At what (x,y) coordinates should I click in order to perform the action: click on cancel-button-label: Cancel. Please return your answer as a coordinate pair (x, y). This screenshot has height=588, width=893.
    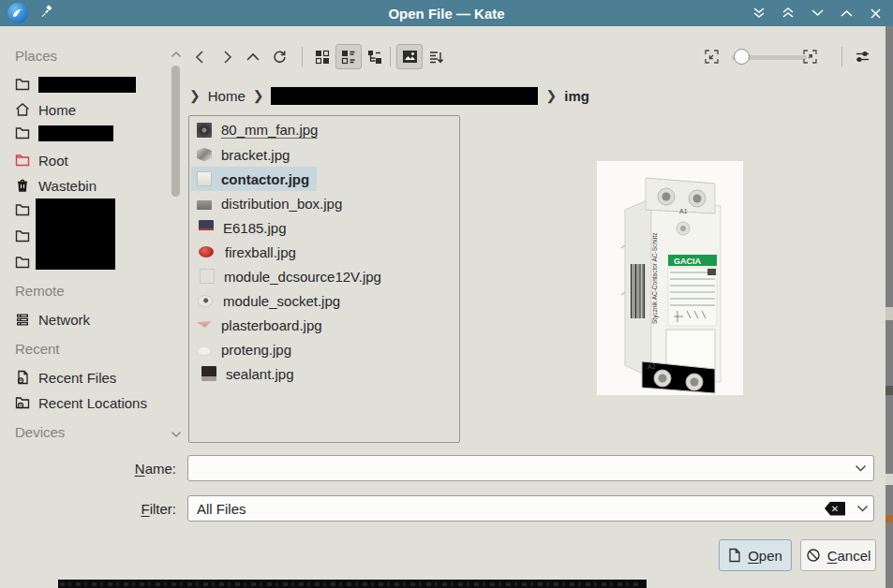
    Looking at the image, I should click on (849, 556).